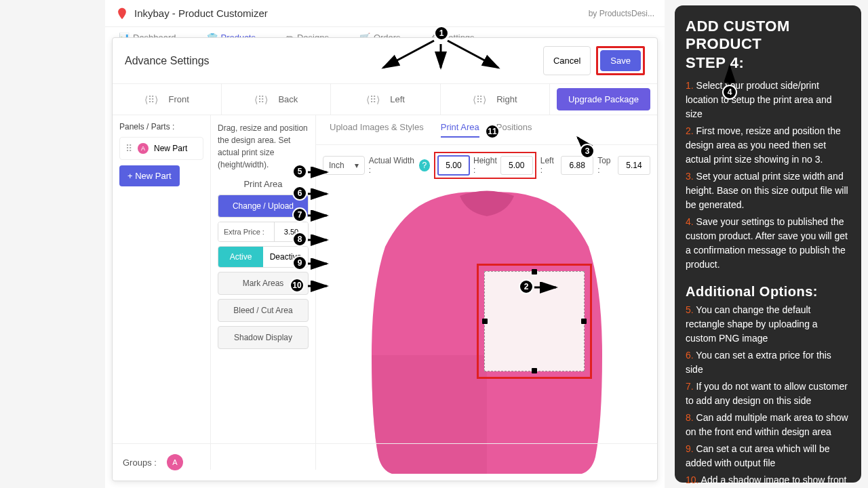  I want to click on top-label: Top :, so click(606, 165).